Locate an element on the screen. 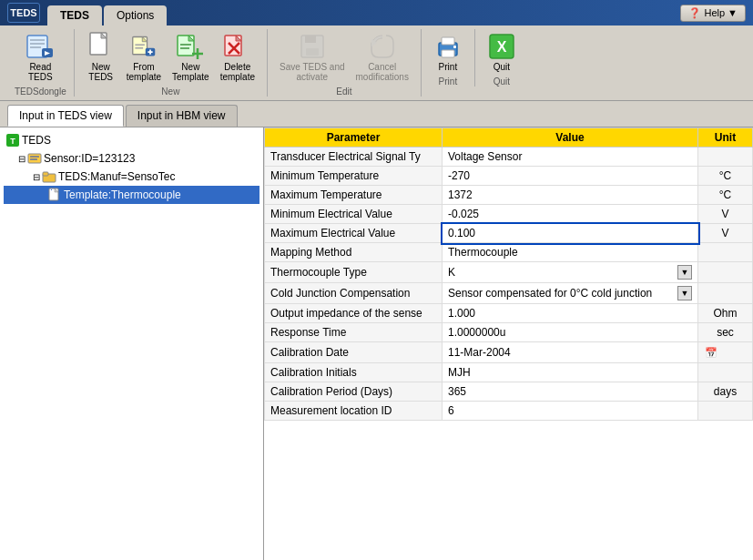  title-bar: TEDS TEDS Options ❓ Help ▼ is located at coordinates (377, 13).